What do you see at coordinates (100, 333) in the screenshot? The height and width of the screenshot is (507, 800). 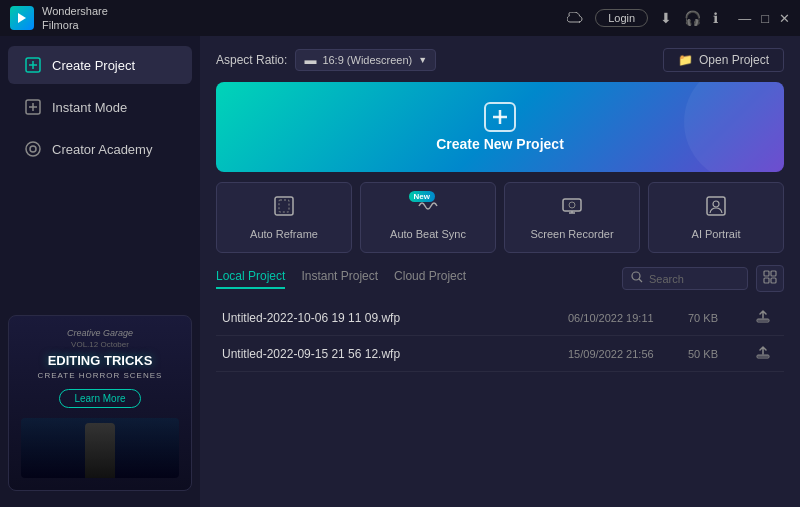 I see `banner-small-title: Creative Garage` at bounding box center [100, 333].